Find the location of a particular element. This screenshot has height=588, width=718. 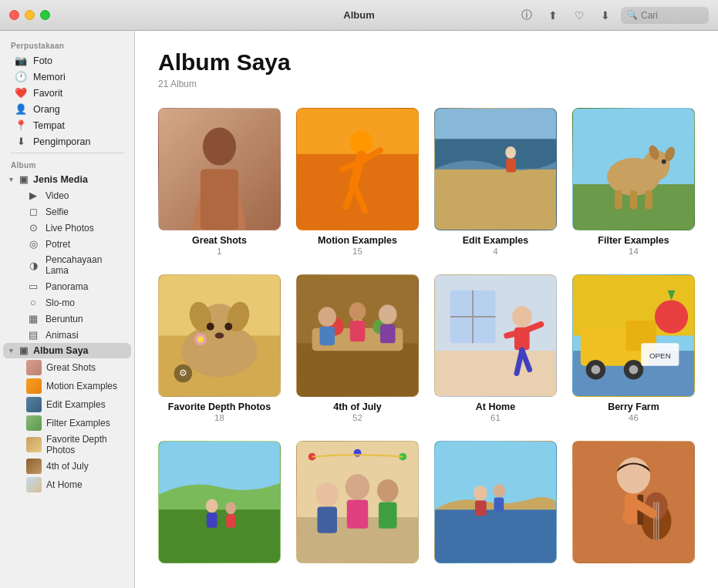

foto-icon: 📷 is located at coordinates (21, 60).